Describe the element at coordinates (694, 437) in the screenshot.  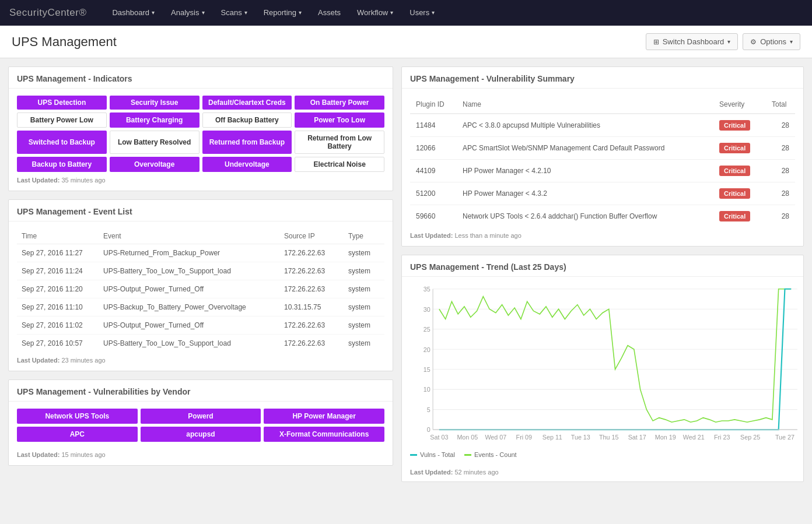
I see `svg-text: Wed 21` at that location.